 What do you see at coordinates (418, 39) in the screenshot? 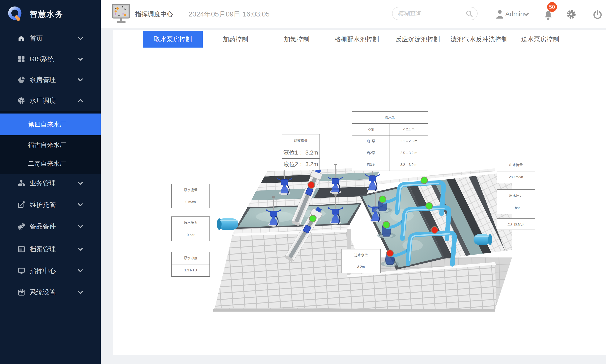
I see `tab-sedimentation-control: 反应沉淀池控制` at bounding box center [418, 39].